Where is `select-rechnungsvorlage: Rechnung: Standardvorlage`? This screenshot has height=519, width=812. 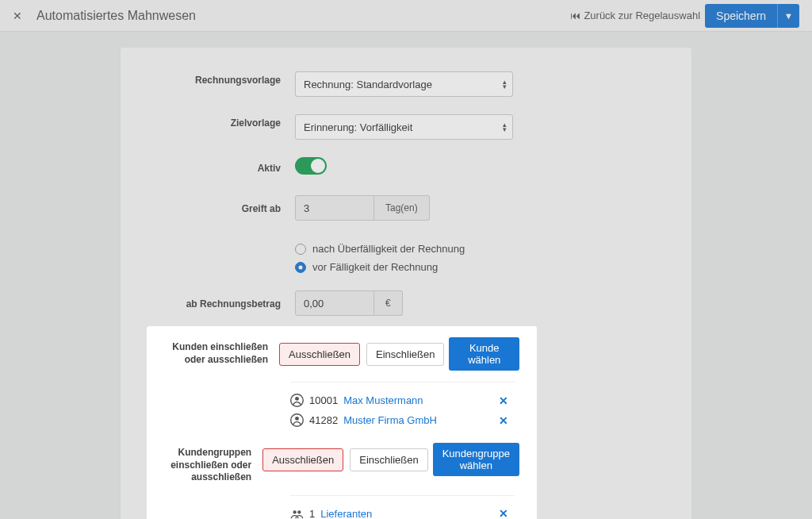 select-rechnungsvorlage: Rechnung: Standardvorlage is located at coordinates (404, 84).